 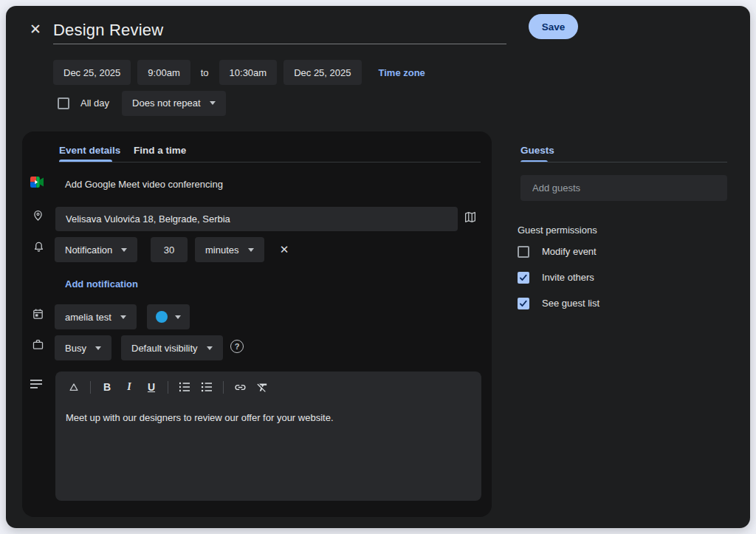 What do you see at coordinates (269, 384) in the screenshot?
I see `description-toolbar: B I U` at bounding box center [269, 384].